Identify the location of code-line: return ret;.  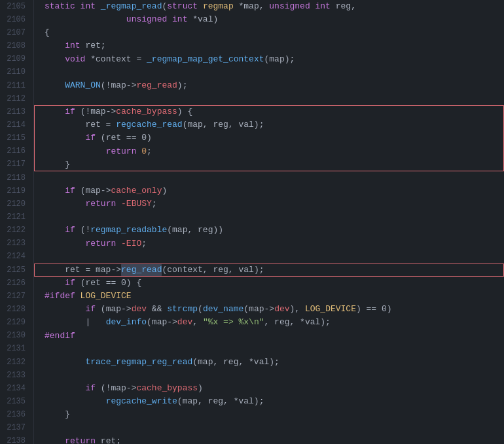
(274, 439).